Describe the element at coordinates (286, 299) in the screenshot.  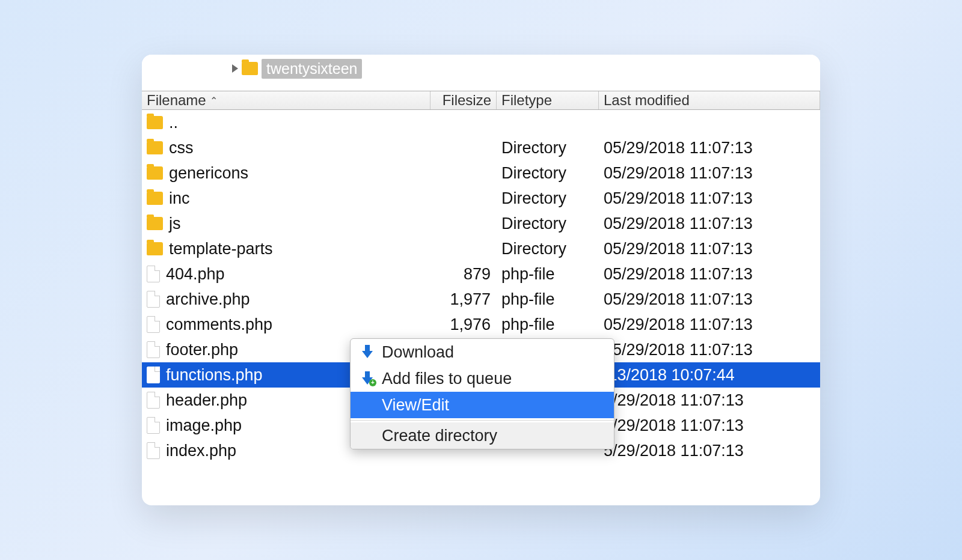
I see `file-name-cell: archive.php` at that location.